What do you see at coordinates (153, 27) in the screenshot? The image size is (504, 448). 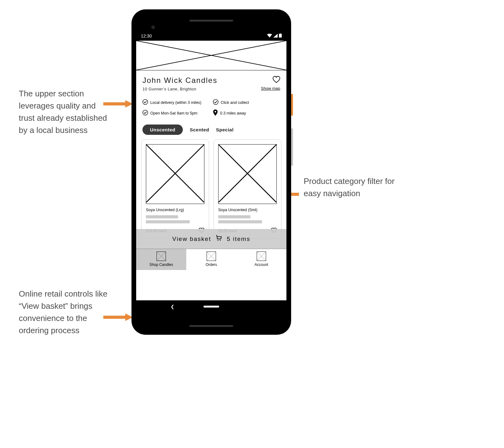 I see `camera-icon` at bounding box center [153, 27].